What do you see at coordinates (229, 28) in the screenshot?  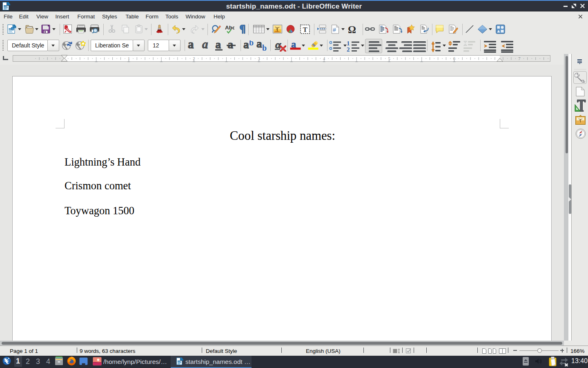 I see `svg-text: Abc` at bounding box center [229, 28].